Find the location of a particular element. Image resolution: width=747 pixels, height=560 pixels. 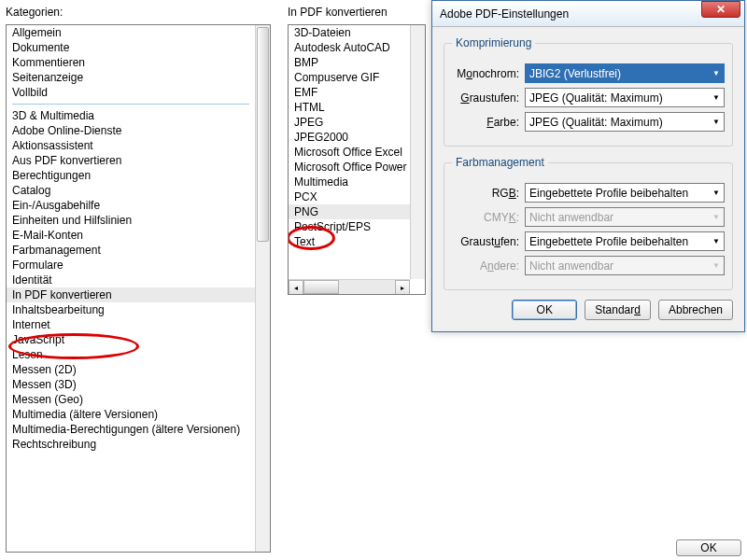

list-item: Aus PDF konvertieren is located at coordinates (131, 161).